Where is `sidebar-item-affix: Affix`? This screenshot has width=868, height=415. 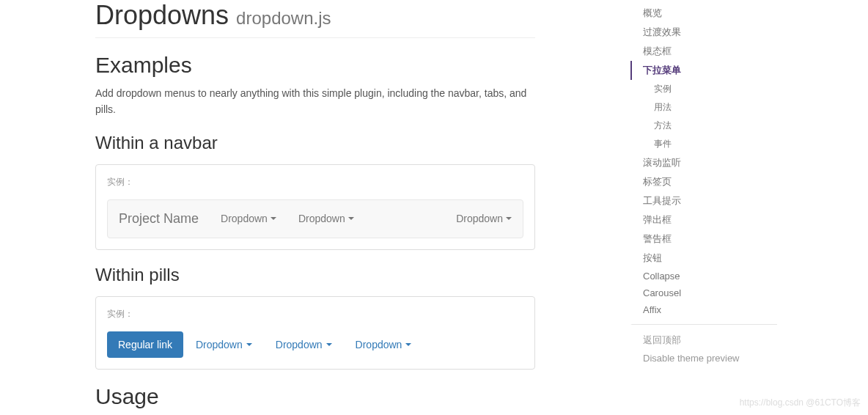
sidebar-item-affix: Affix is located at coordinates (704, 309).